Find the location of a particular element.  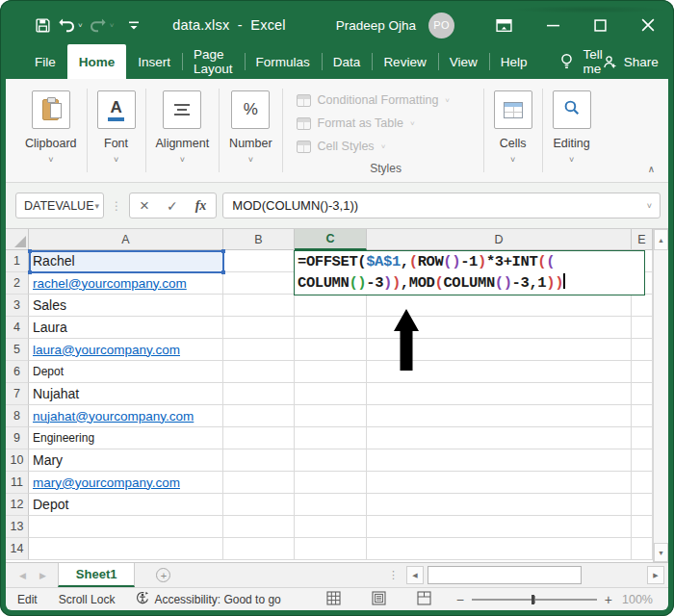

horizontal-scrollbar: ◀ ▶ is located at coordinates (535, 576).